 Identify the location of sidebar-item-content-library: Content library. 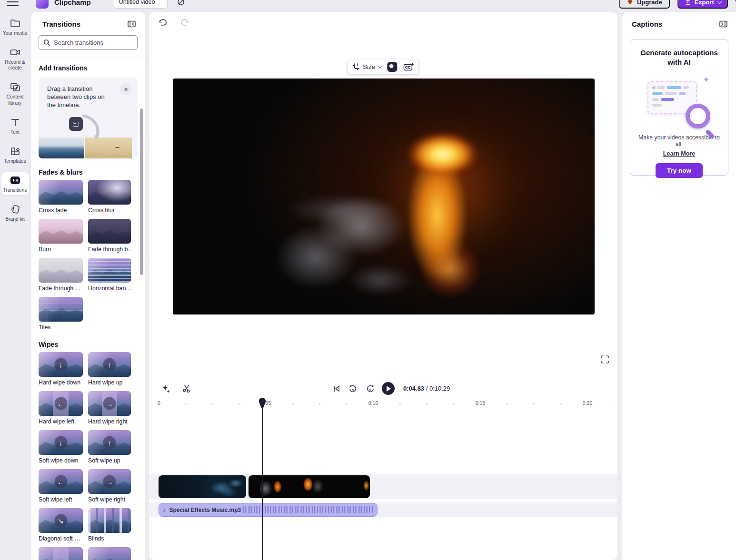
(15, 93).